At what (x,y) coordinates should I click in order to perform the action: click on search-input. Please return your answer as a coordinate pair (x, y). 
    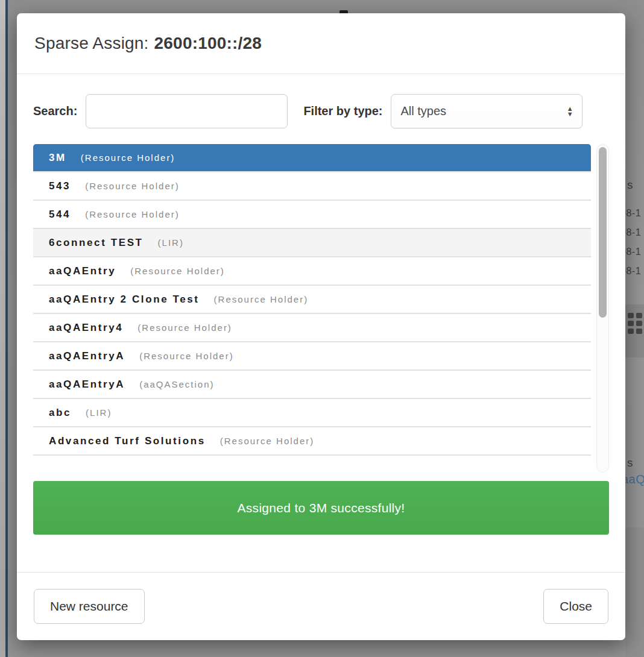
    Looking at the image, I should click on (187, 111).